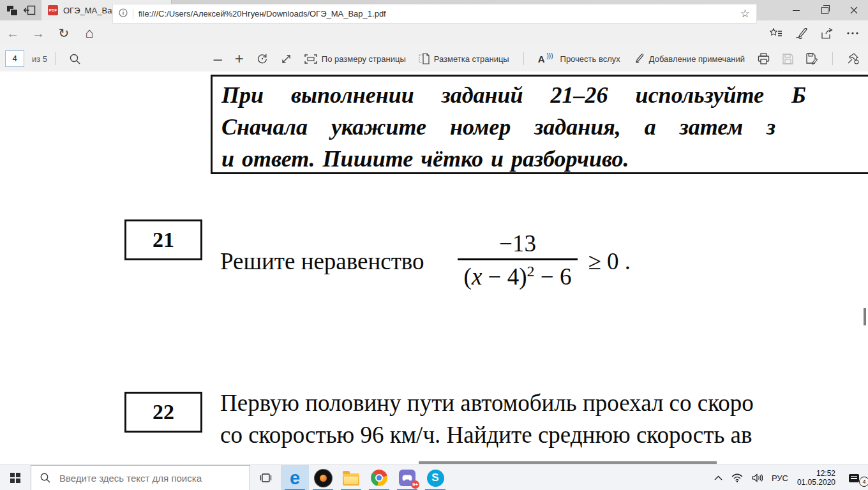 This screenshot has height=490, width=868. Describe the element at coordinates (323, 479) in the screenshot. I see `dark-app-icon` at that location.